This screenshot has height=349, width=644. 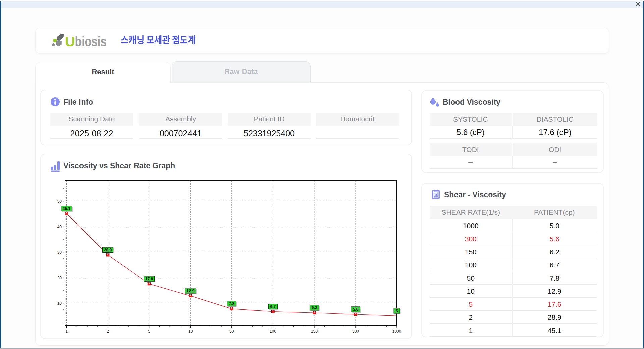 I want to click on svg-text: 45.1, so click(x=67, y=209).